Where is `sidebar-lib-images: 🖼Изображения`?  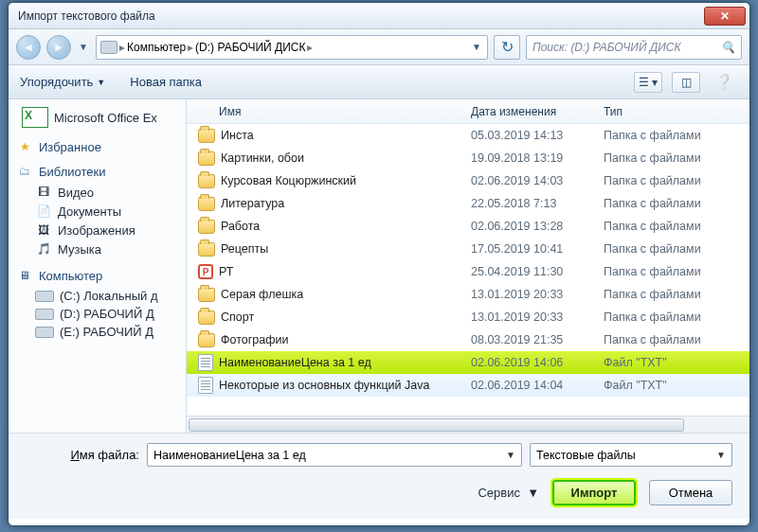
sidebar-lib-images: 🖼Изображения is located at coordinates (100, 230).